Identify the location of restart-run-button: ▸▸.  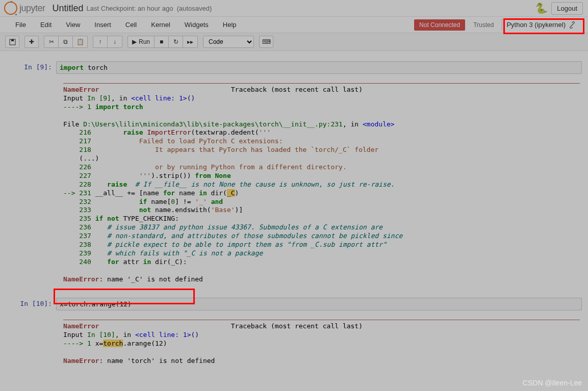
(190, 42).